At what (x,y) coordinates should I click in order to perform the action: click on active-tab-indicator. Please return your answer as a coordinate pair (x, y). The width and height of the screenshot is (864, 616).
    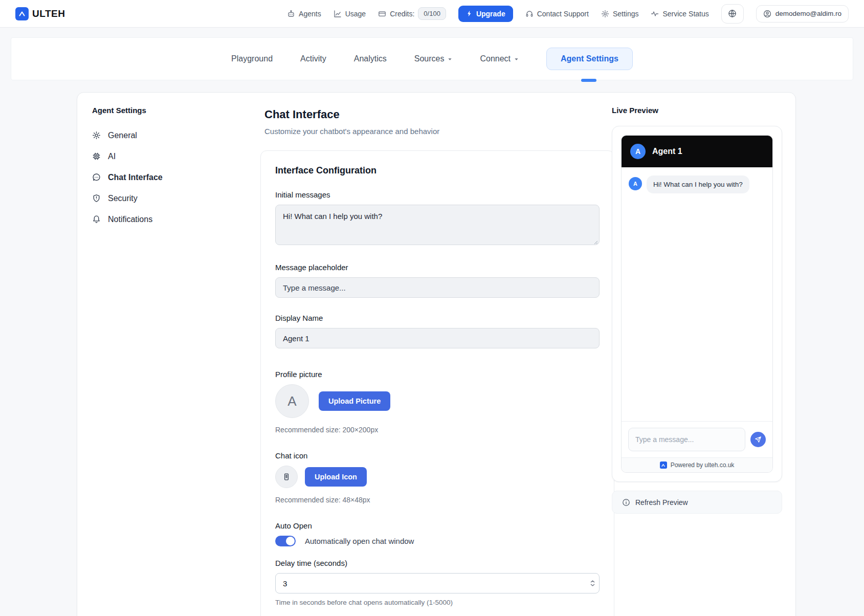
    Looking at the image, I should click on (589, 80).